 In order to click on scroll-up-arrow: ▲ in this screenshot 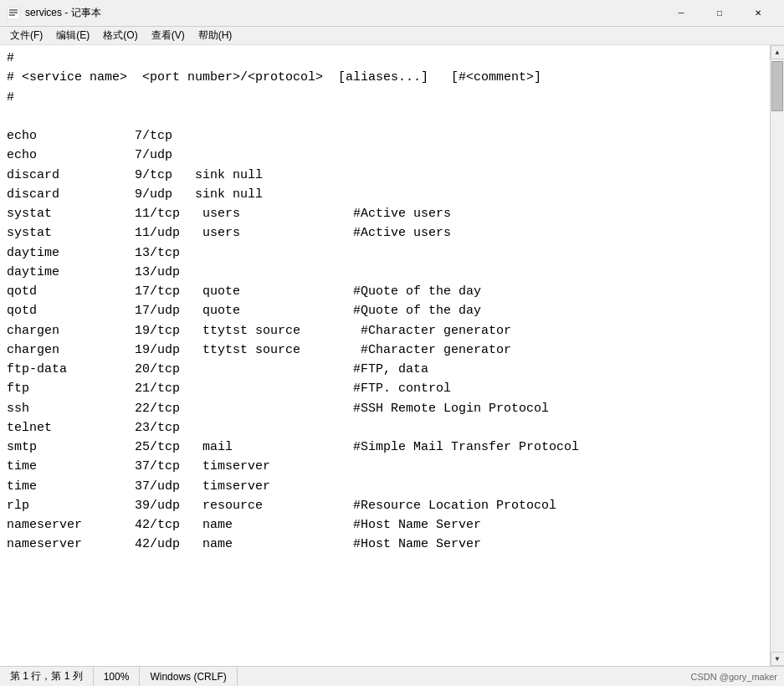, I will do `click(778, 52)`.